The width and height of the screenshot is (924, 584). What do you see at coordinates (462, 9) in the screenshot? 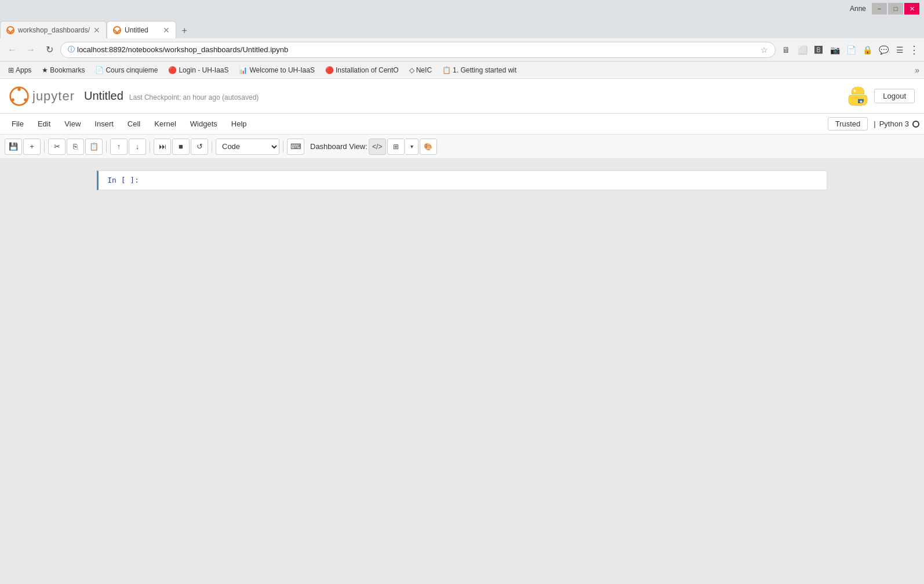
I see `title-bar: Anne − □ ✕` at bounding box center [462, 9].